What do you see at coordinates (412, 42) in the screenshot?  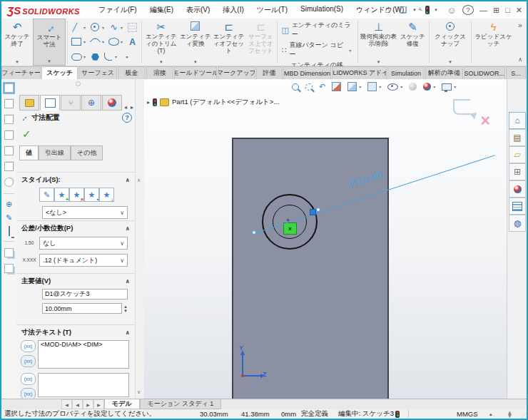 I see `repair-sketch-button: ✎ スケッチ修復` at bounding box center [412, 42].